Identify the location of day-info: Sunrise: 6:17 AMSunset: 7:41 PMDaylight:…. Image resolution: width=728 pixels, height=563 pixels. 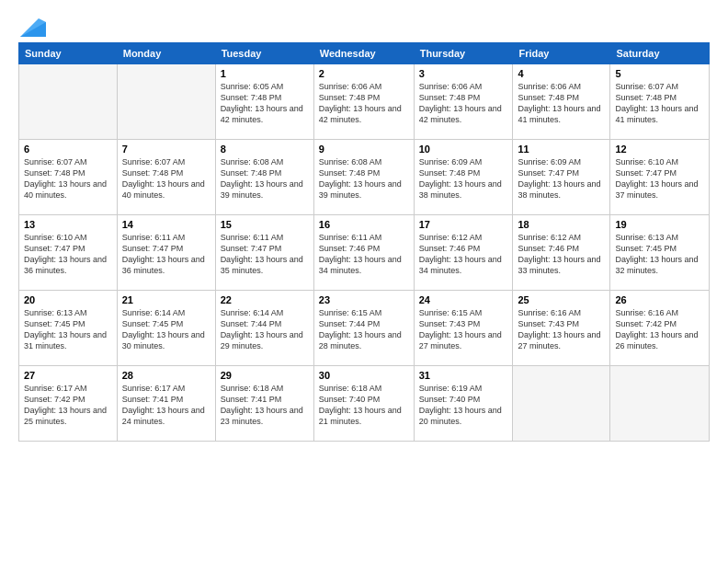
(166, 405).